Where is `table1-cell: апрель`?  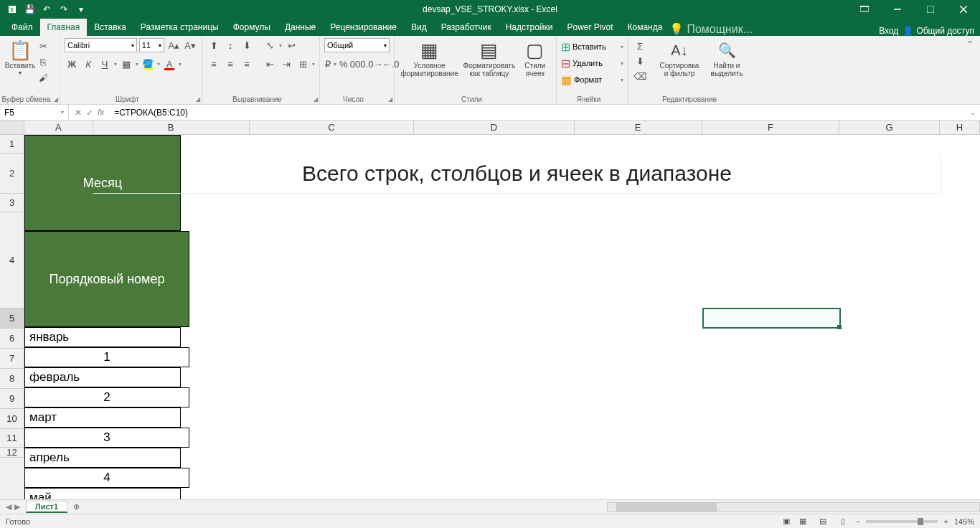 table1-cell: апрель is located at coordinates (103, 458).